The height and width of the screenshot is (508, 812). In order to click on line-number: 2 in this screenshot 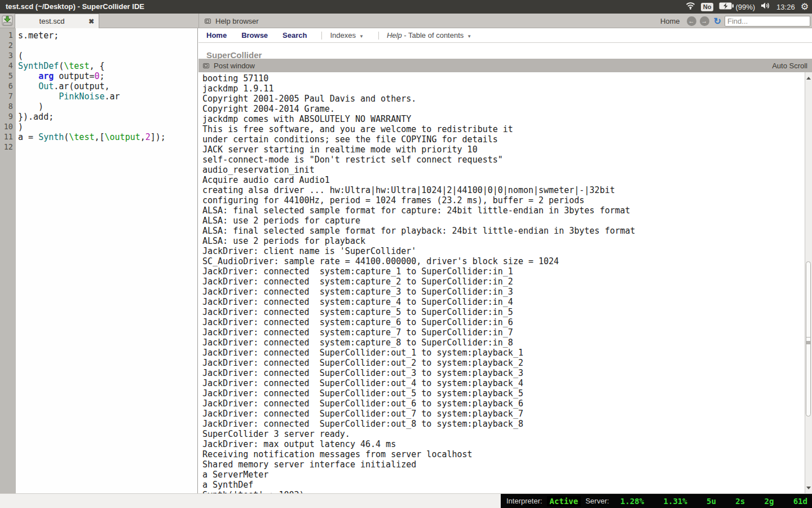, I will do `click(8, 46)`.